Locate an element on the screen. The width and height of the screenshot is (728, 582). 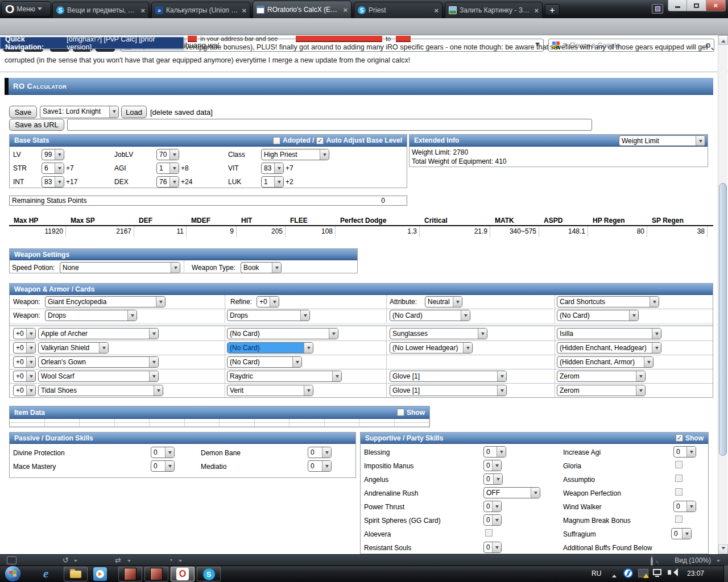
joblv-select: 70 is located at coordinates (168, 155).